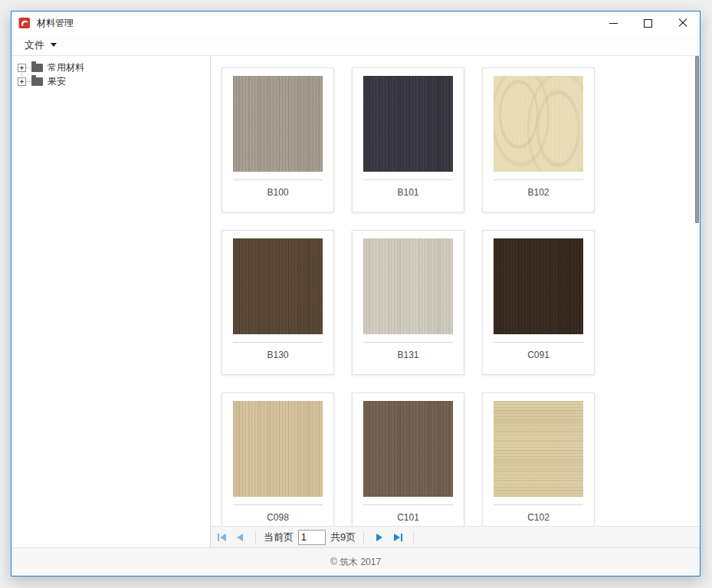  What do you see at coordinates (538, 355) in the screenshot?
I see `material-code-label: C091` at bounding box center [538, 355].